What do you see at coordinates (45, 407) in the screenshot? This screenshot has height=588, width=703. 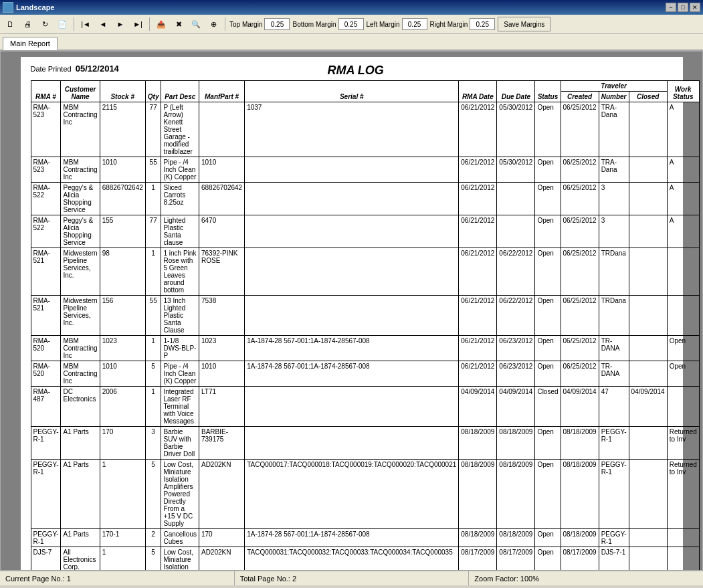 I see `table-cell: RMA-487` at bounding box center [45, 407].